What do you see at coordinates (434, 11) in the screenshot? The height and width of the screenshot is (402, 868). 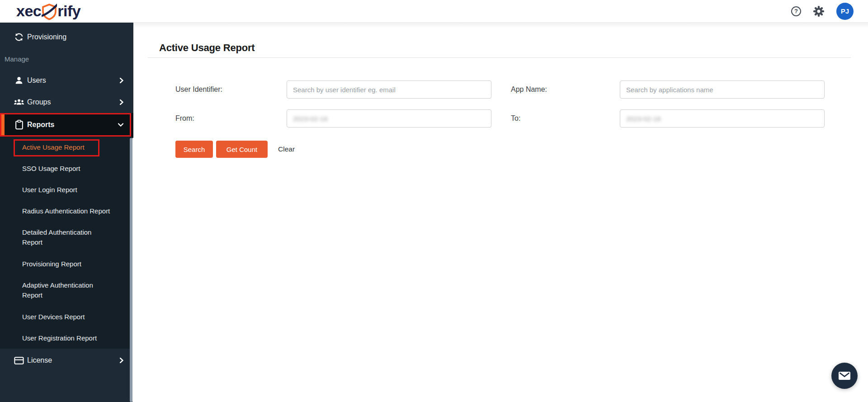 I see `top-header: xec rify ? PJ` at bounding box center [434, 11].